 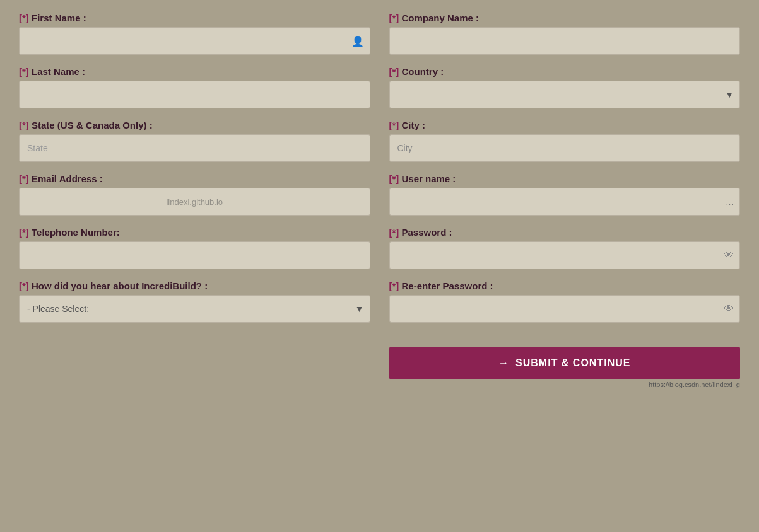 I want to click on telephone-label-text: Telephone Number:, so click(x=76, y=232).